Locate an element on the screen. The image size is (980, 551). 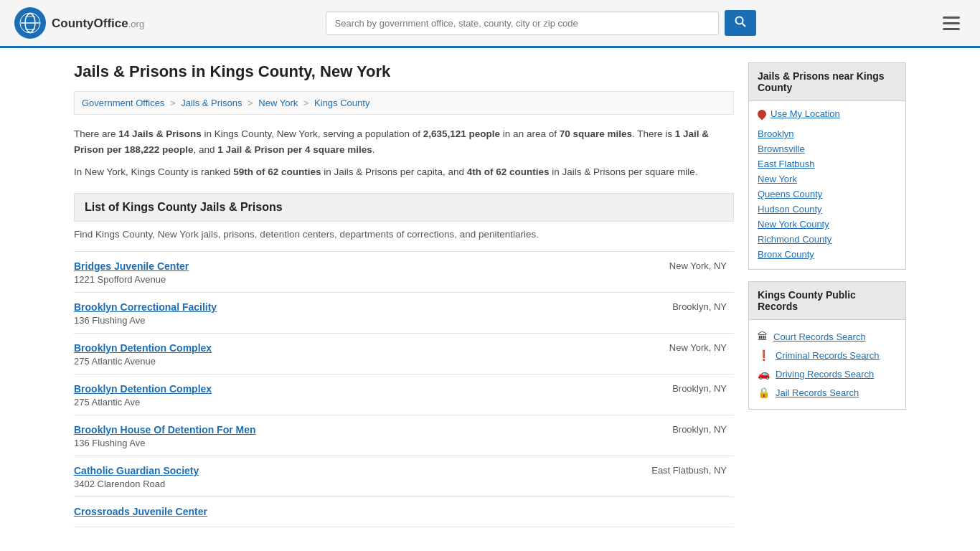
jail-name-link: Bridges Juvenile Center is located at coordinates (347, 266).